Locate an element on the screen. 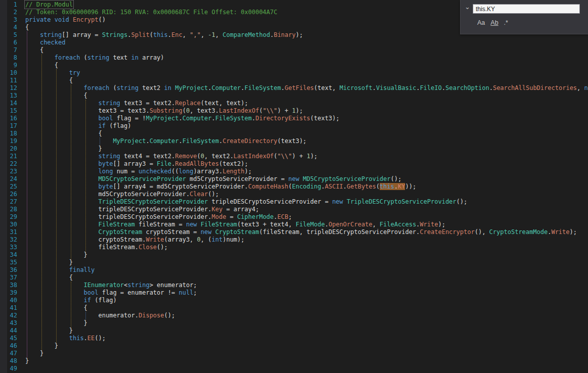 Image resolution: width=588 pixels, height=373 pixels. line-number: 5 is located at coordinates (12, 35).